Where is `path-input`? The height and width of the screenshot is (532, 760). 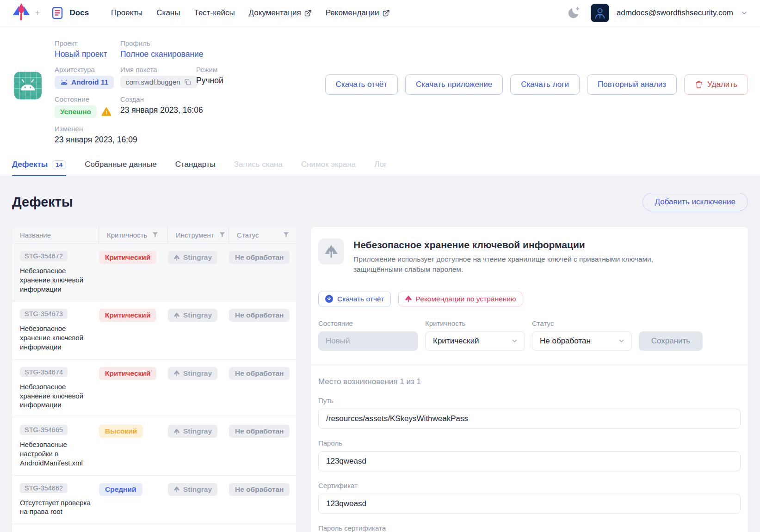 path-input is located at coordinates (529, 419).